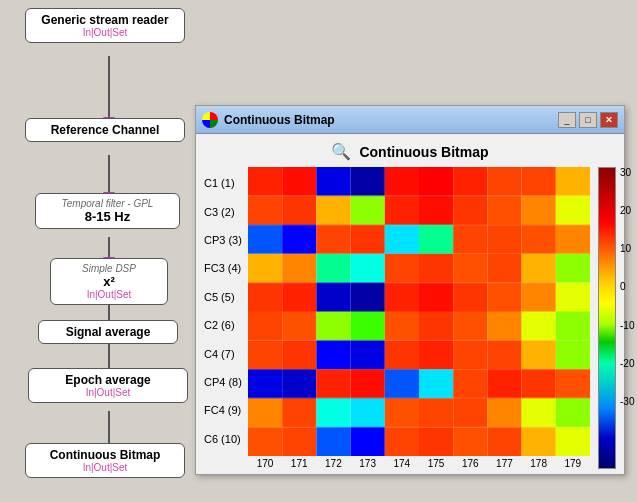 The image size is (637, 502). I want to click on window-app-icon, so click(210, 120).